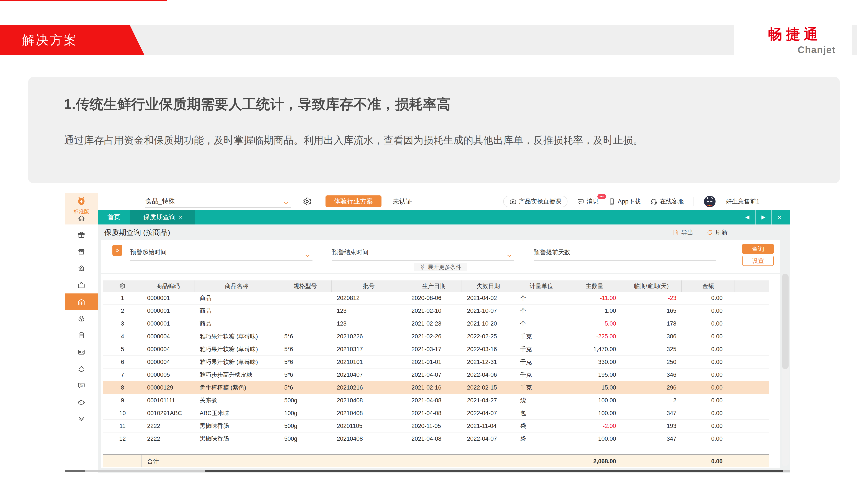  I want to click on sidebar-item-new-badge-icon: 新, so click(82, 385).